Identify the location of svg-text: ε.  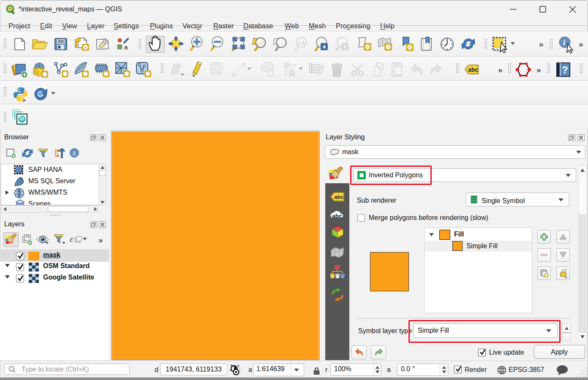
(72, 239).